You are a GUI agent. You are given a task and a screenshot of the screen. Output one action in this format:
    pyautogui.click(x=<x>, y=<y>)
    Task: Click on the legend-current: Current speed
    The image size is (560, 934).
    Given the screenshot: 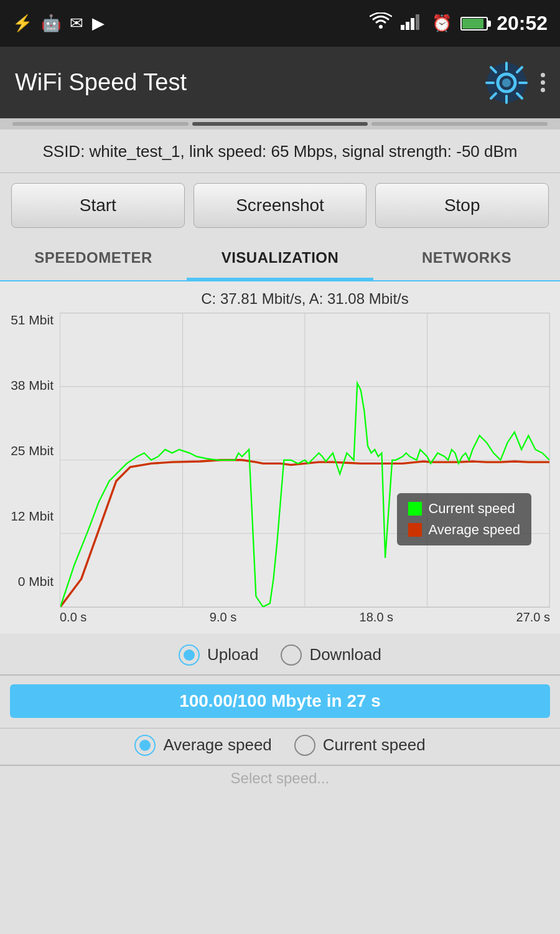 What is the action you would take?
    pyautogui.click(x=464, y=509)
    